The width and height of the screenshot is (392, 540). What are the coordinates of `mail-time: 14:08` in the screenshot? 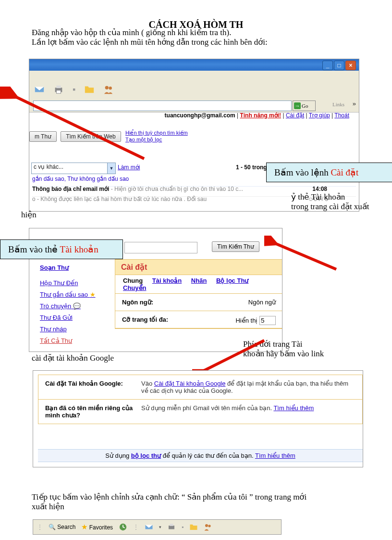 It's located at (320, 189).